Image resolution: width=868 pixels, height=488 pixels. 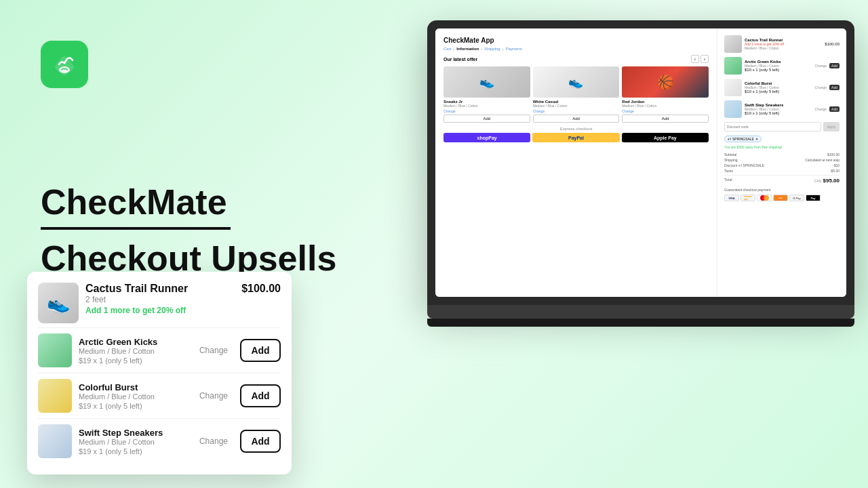 What do you see at coordinates (733, 44) in the screenshot?
I see `cart-thumb-cactus` at bounding box center [733, 44].